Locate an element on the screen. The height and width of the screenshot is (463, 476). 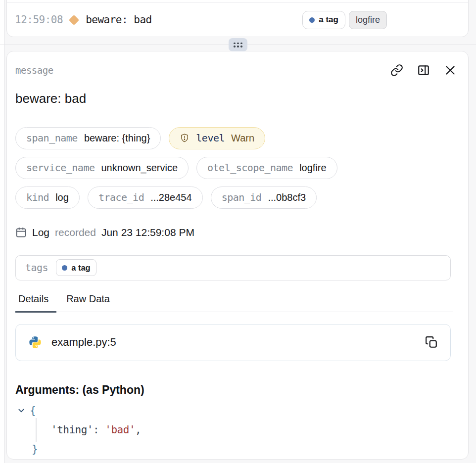
open-brace: { is located at coordinates (33, 411).